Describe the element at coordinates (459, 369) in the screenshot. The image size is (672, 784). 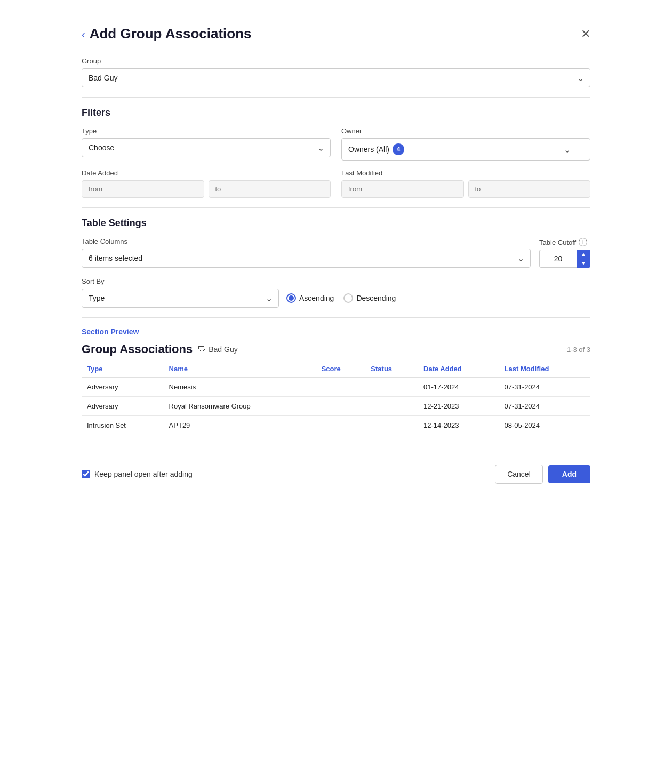
I see `col-date-added: Date Added` at that location.